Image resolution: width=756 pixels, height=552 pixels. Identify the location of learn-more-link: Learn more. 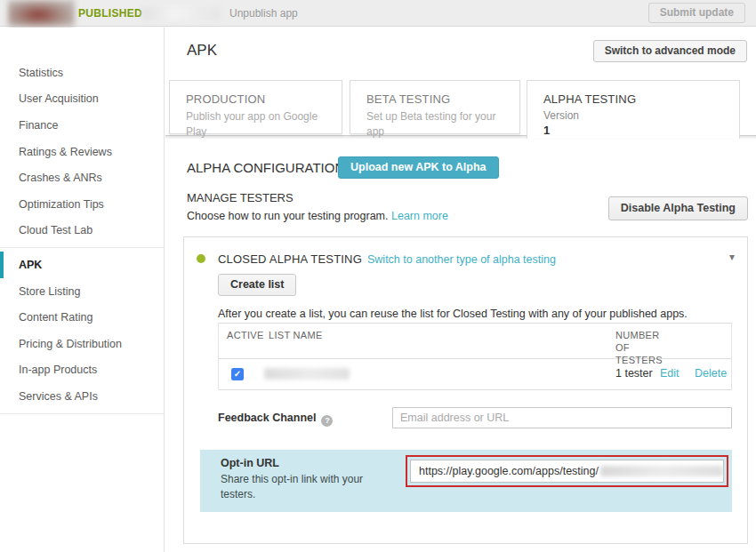
(420, 216).